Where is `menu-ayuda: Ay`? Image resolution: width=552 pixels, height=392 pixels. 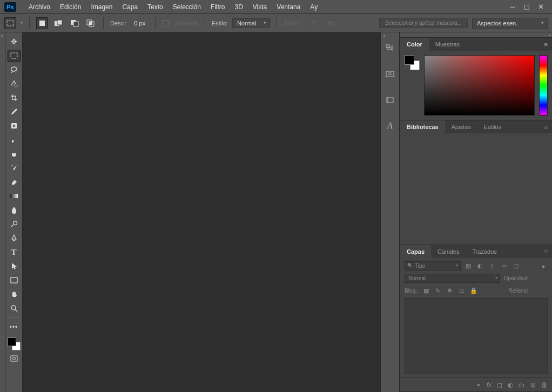 menu-ayuda: Ay is located at coordinates (314, 7).